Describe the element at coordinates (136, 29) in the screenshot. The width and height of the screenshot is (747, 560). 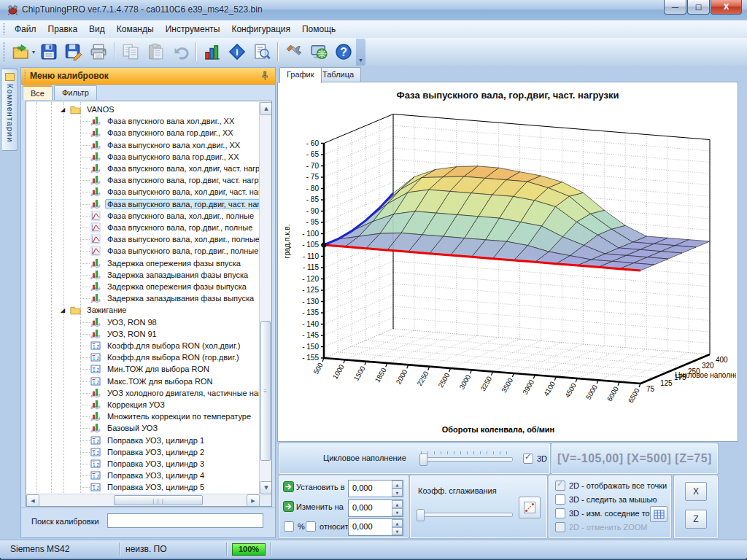
I see `menu-item-Команды: Команды` at that location.